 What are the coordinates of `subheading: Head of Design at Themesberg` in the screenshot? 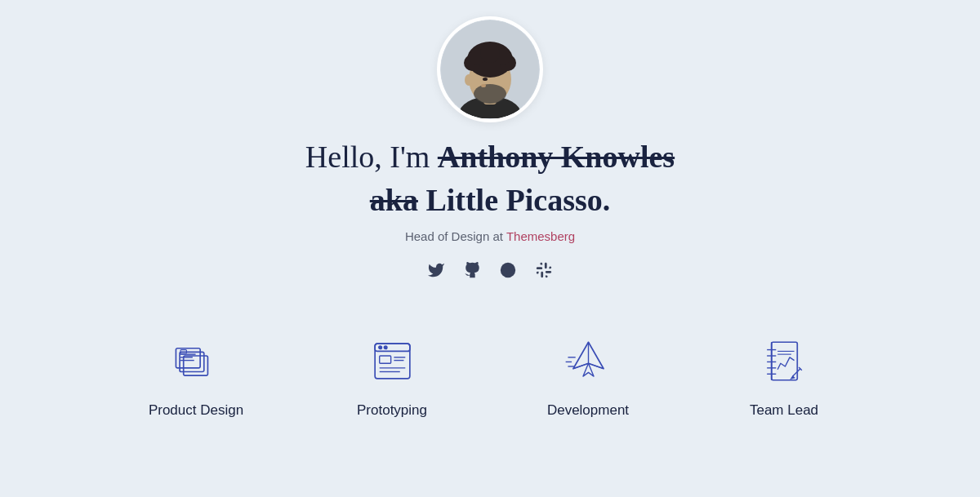 It's located at (490, 237).